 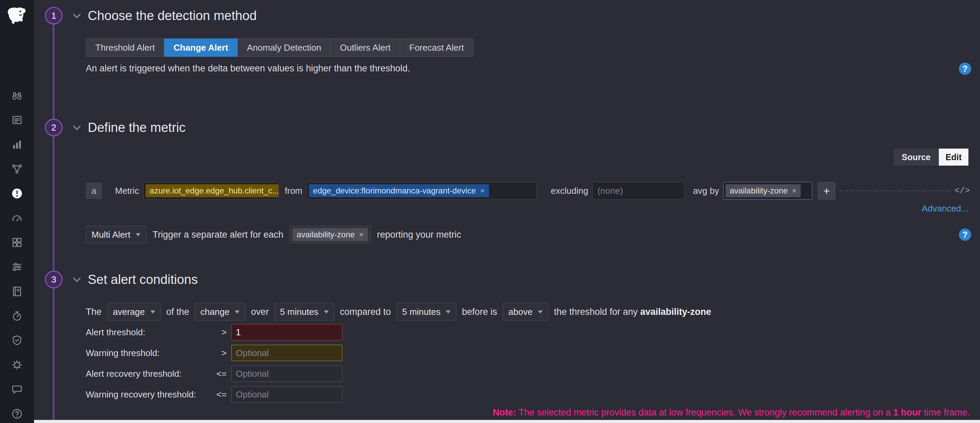 What do you see at coordinates (219, 332) in the screenshot?
I see `alert-threshold-operator: >` at bounding box center [219, 332].